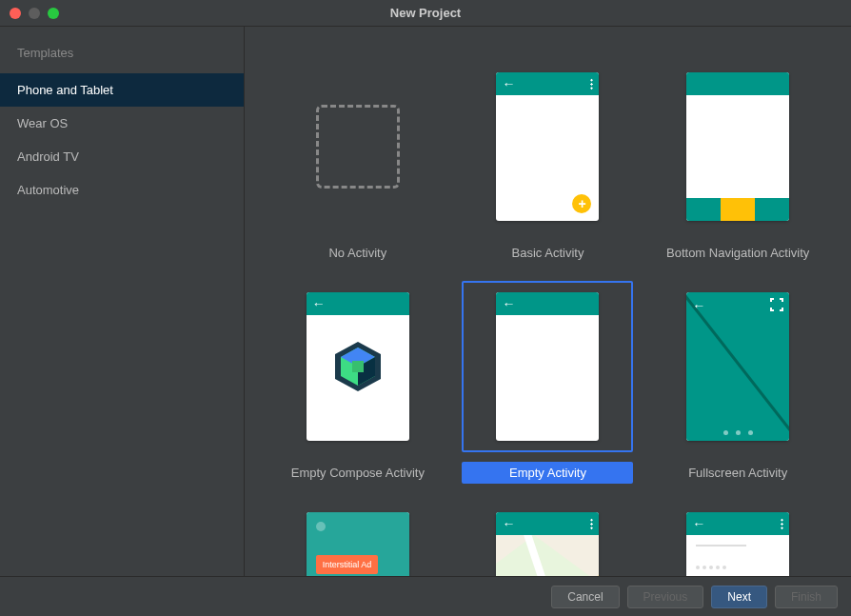  Describe the element at coordinates (15, 13) in the screenshot. I see `close-window-button` at that location.